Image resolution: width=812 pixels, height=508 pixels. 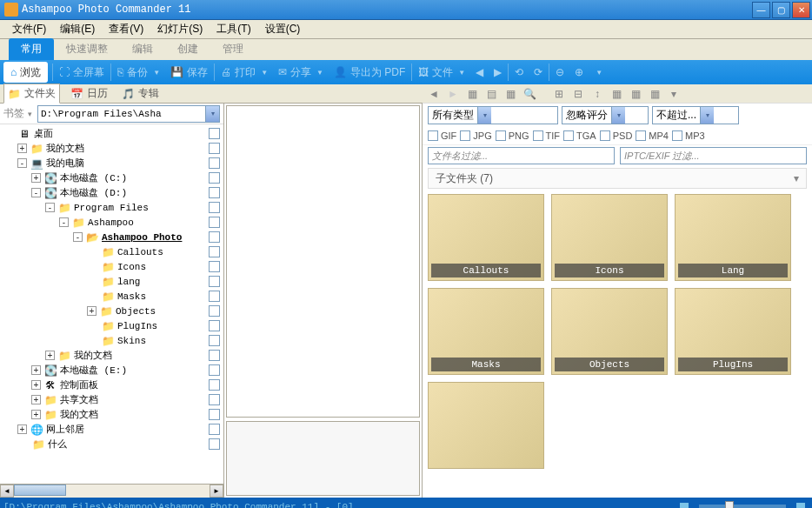 What do you see at coordinates (609, 331) in the screenshot?
I see `folder-thumb: Objects` at bounding box center [609, 331].